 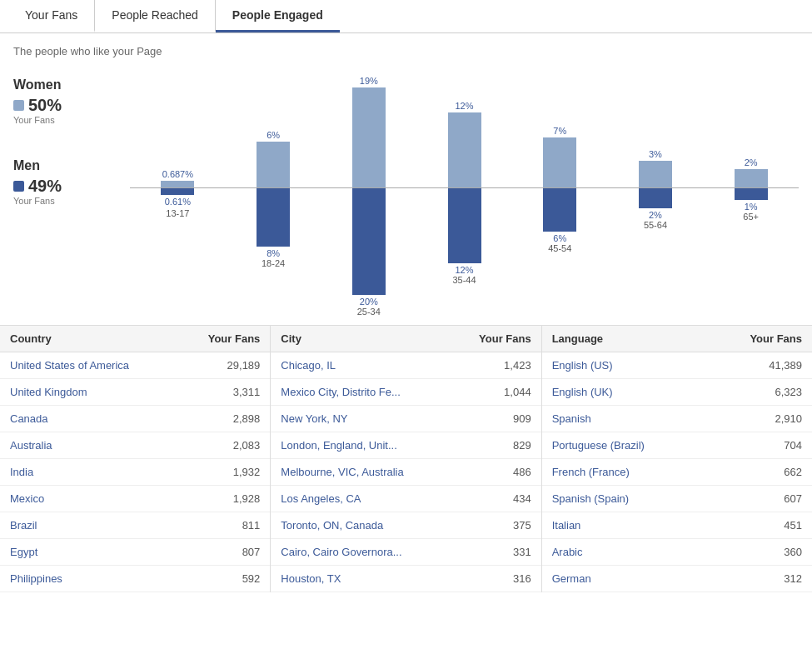 What do you see at coordinates (89, 526) in the screenshot?
I see `country-name: Brazil` at bounding box center [89, 526].